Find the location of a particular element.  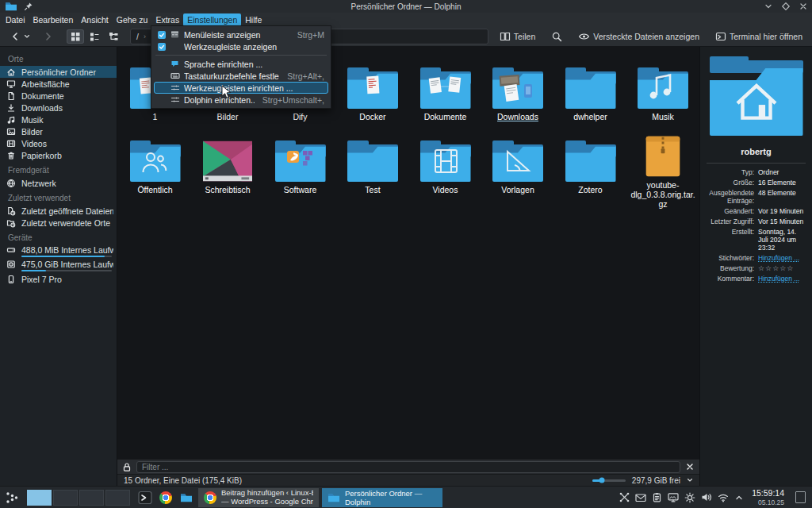

file-item-schreibtisch: Schreibtisch is located at coordinates (228, 172).